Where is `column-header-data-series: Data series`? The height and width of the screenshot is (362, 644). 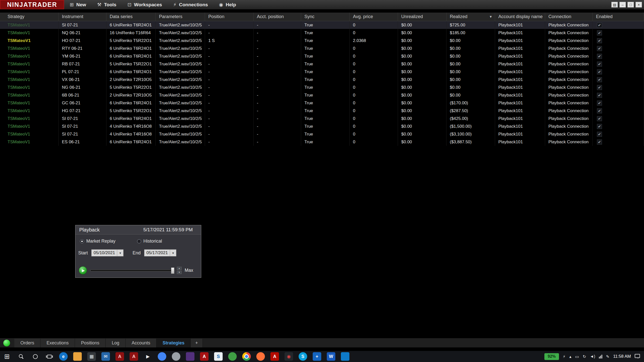 column-header-data-series: Data series is located at coordinates (131, 17).